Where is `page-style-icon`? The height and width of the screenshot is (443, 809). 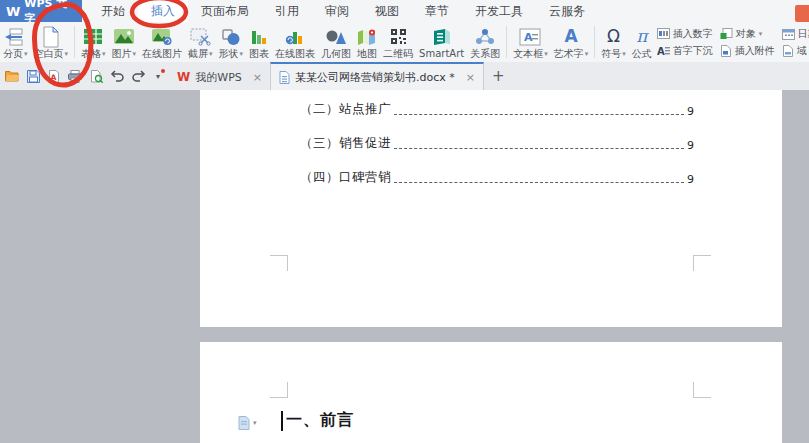 page-style-icon is located at coordinates (244, 423).